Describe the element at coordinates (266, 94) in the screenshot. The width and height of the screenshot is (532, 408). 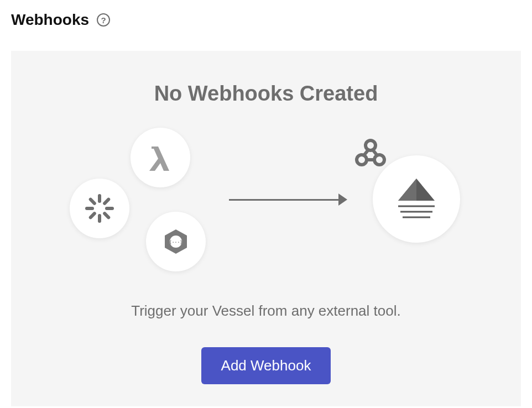
I see `empty-state-title: No Webhooks Created` at that location.